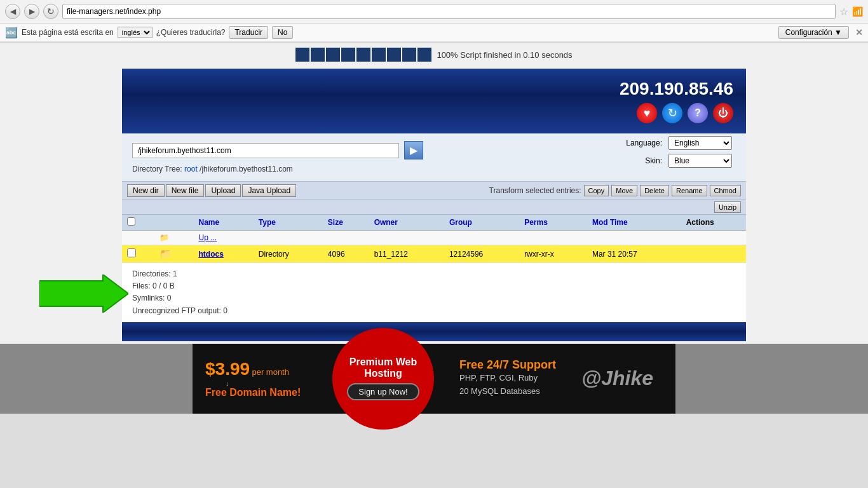  I want to click on power-button: ⏻, so click(723, 113).